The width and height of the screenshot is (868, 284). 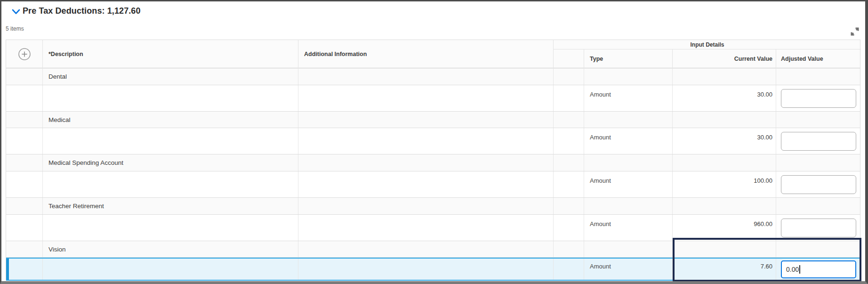 I want to click on description-cell: Dental, so click(x=170, y=76).